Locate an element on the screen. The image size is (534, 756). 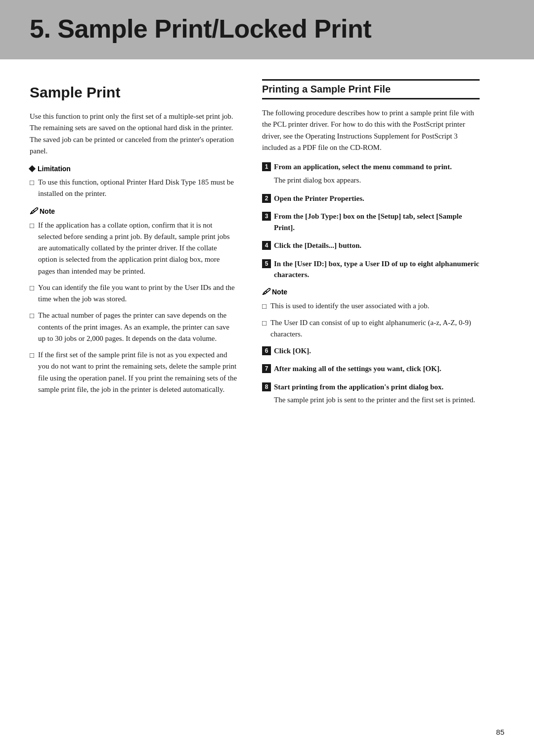
list-item: The actual number of pages the printer c… is located at coordinates (134, 327).